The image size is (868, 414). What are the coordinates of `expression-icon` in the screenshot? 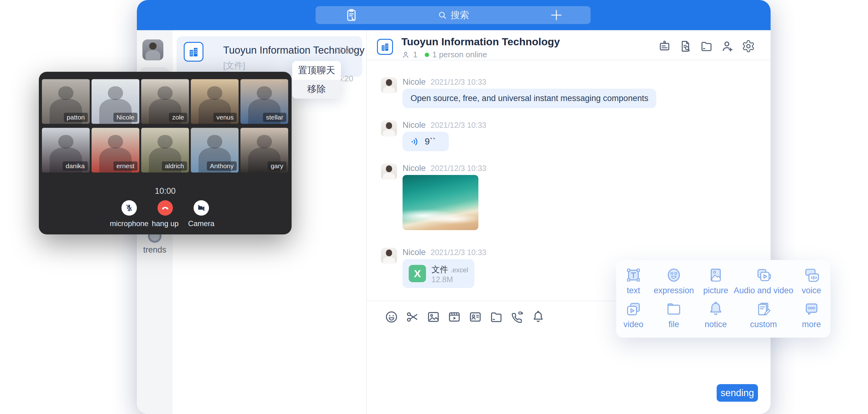 It's located at (674, 275).